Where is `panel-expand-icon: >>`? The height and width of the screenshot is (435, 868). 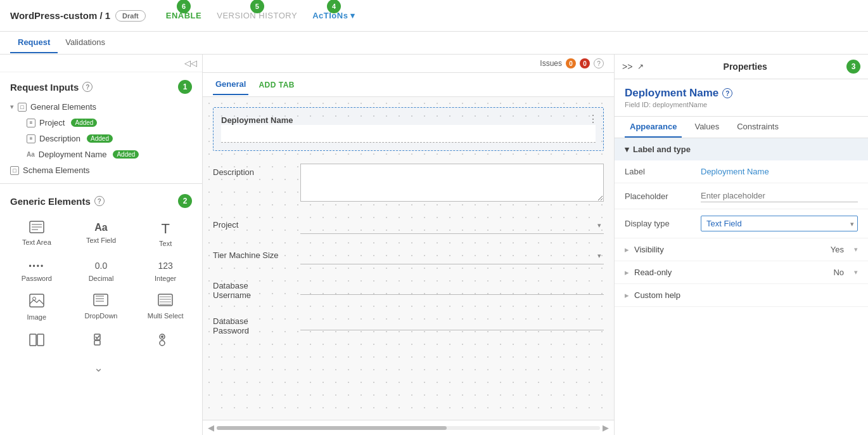
panel-expand-icon: >> is located at coordinates (627, 67).